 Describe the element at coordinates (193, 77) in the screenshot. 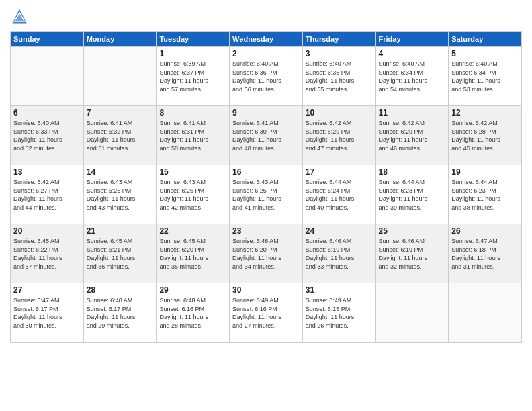

I see `day-info: Sunrise: 6:39 AM Sunset: 6:37 PM Dayligh…` at that location.